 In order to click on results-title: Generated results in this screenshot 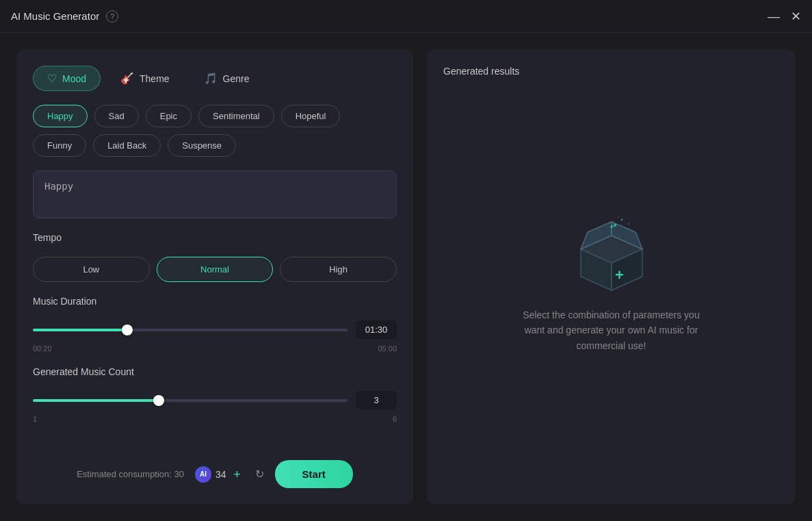, I will do `click(612, 71)`.